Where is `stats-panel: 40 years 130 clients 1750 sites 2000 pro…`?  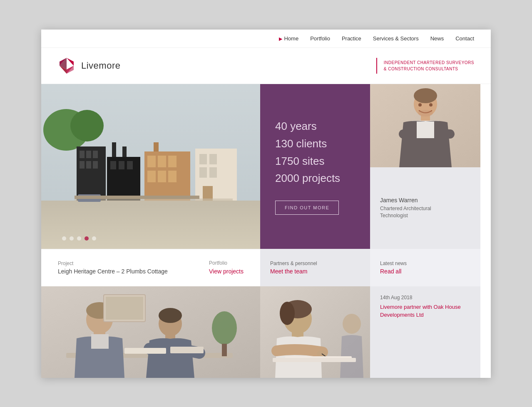
stats-panel: 40 years 130 clients 1750 sites 2000 pro… is located at coordinates (315, 166).